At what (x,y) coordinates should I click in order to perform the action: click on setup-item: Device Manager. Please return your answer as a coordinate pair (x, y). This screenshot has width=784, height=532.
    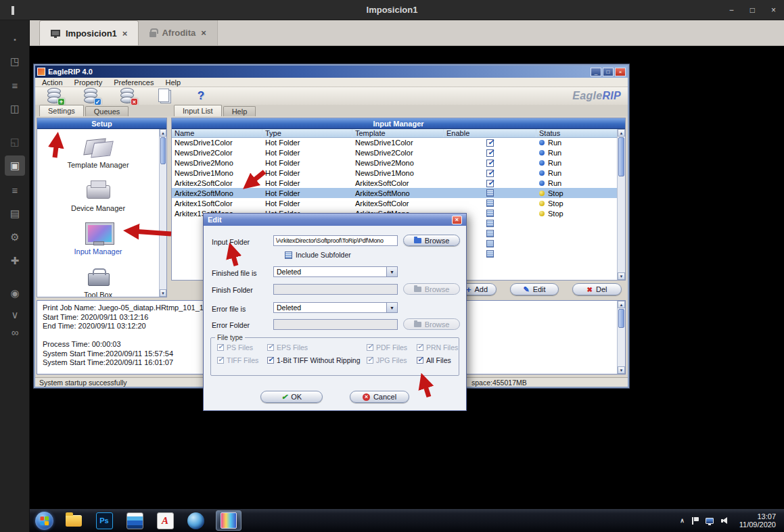
    Looking at the image, I should click on (98, 195).